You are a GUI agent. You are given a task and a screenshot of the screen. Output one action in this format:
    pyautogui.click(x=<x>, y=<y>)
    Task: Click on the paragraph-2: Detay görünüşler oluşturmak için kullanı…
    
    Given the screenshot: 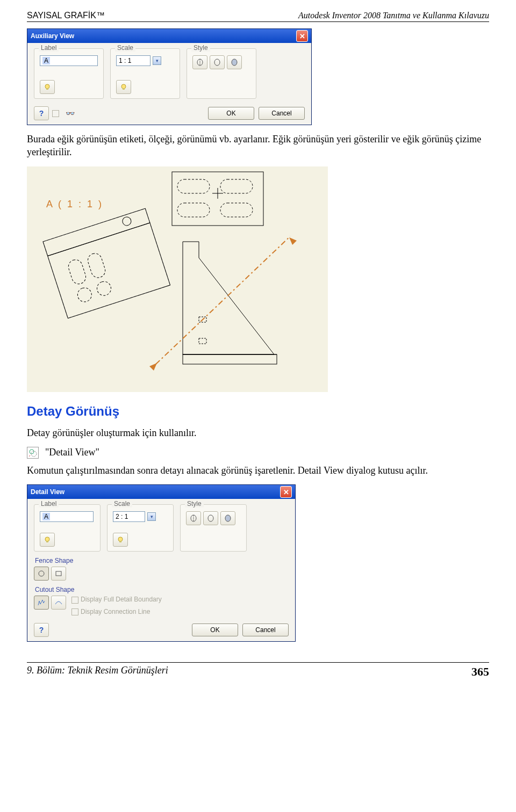 What is the action you would take?
    pyautogui.click(x=258, y=433)
    